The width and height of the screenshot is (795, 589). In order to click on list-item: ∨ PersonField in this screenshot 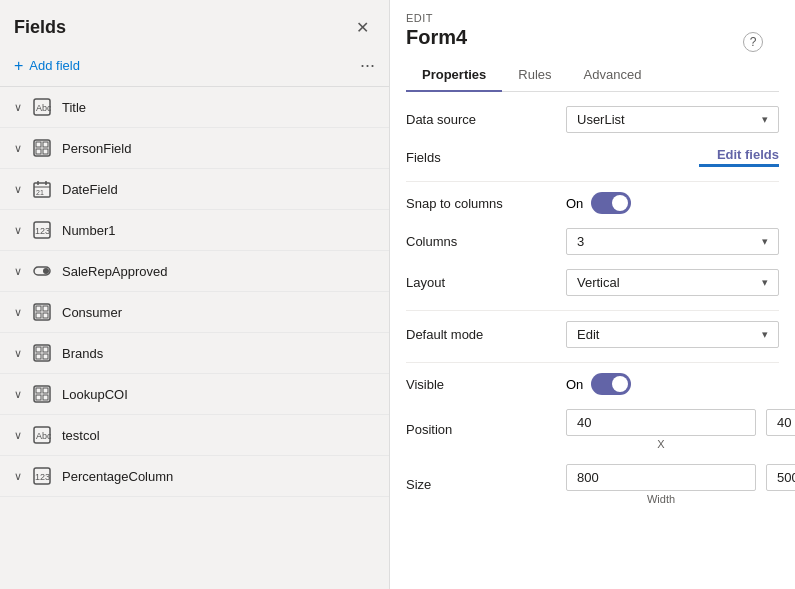, I will do `click(194, 148)`.